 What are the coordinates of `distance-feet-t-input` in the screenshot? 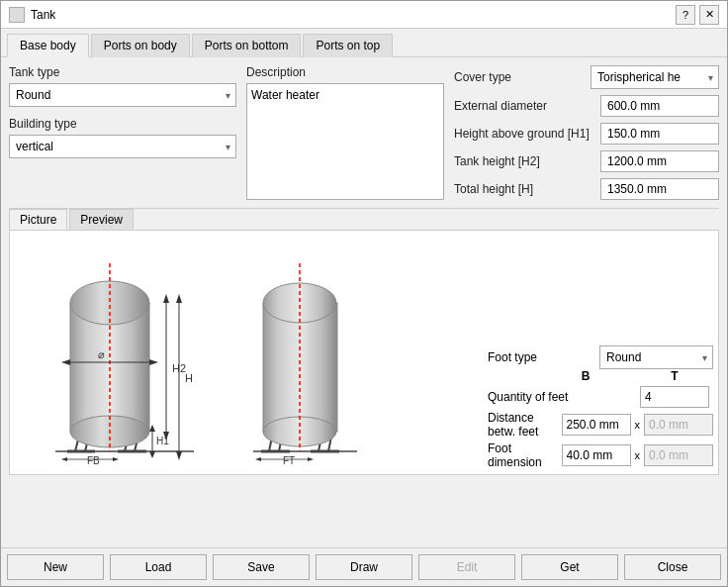 It's located at (679, 425).